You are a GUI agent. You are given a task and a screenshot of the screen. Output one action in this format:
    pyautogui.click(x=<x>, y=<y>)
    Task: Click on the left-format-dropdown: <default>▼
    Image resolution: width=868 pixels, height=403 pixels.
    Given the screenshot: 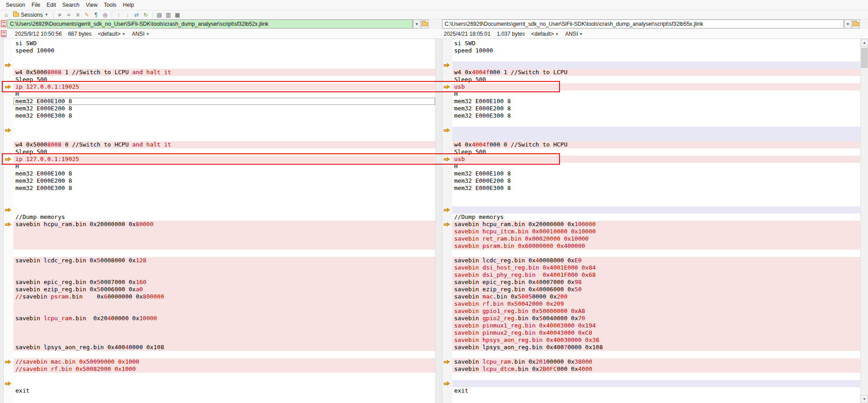 What is the action you would take?
    pyautogui.click(x=111, y=34)
    